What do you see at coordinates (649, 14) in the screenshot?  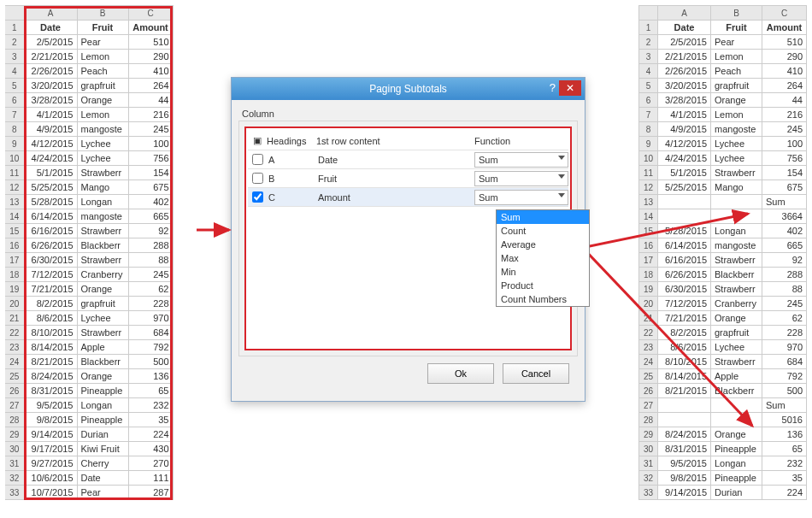 I see `corner-cell` at bounding box center [649, 14].